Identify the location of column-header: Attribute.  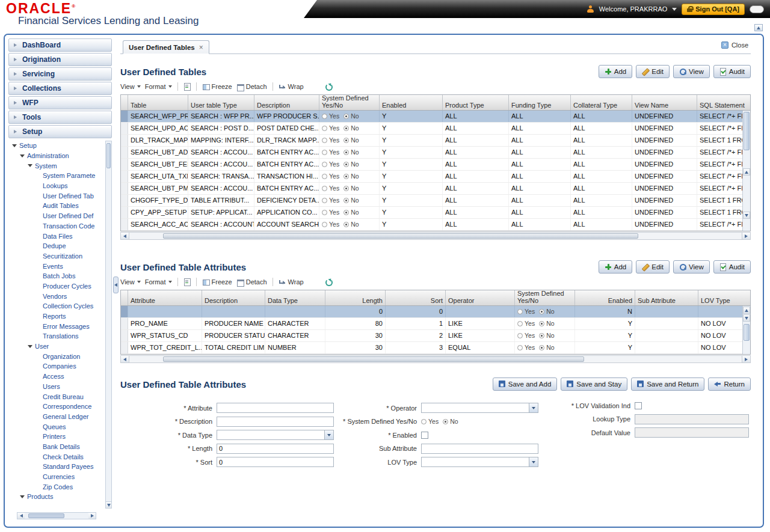
(165, 298).